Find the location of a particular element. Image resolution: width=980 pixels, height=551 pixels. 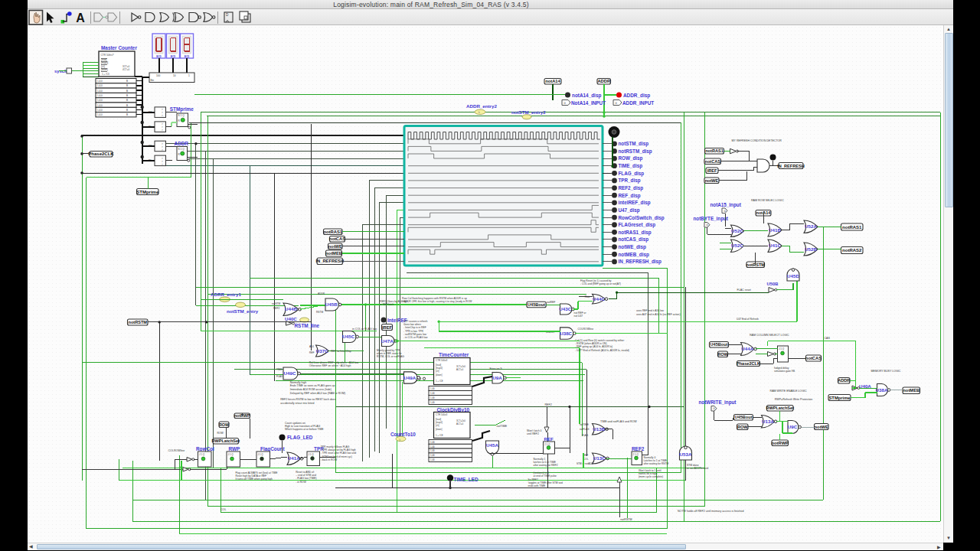

svg-text: 4CT=0 is located at coordinates (126, 70).